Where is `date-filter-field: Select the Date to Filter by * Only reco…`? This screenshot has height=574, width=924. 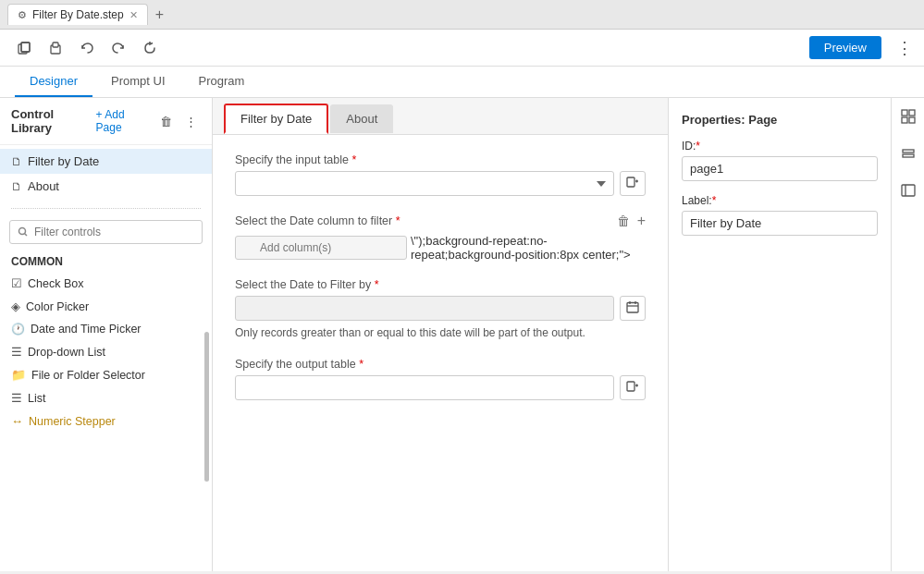 date-filter-field: Select the Date to Filter by * Only reco… is located at coordinates (440, 310).